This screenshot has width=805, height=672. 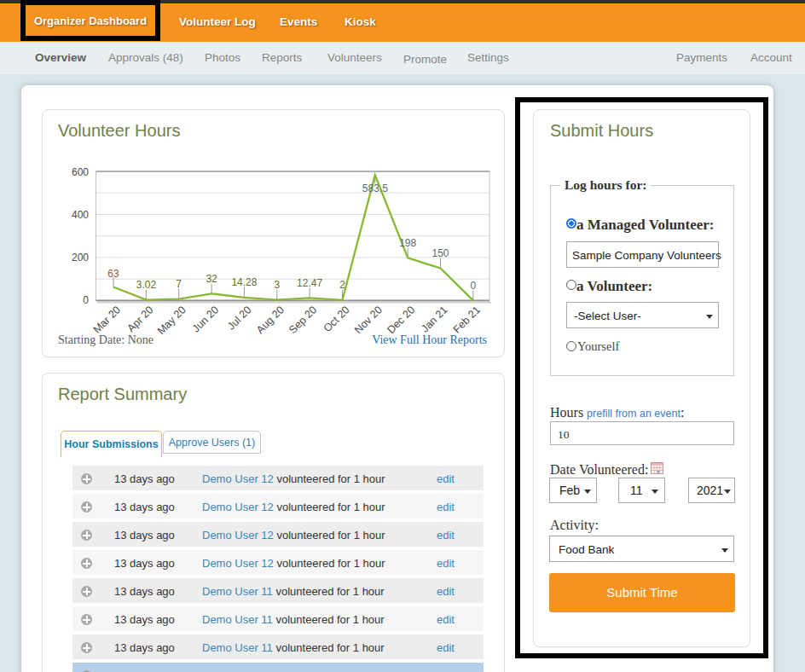 I want to click on svg-text: Dec 20, so click(x=401, y=320).